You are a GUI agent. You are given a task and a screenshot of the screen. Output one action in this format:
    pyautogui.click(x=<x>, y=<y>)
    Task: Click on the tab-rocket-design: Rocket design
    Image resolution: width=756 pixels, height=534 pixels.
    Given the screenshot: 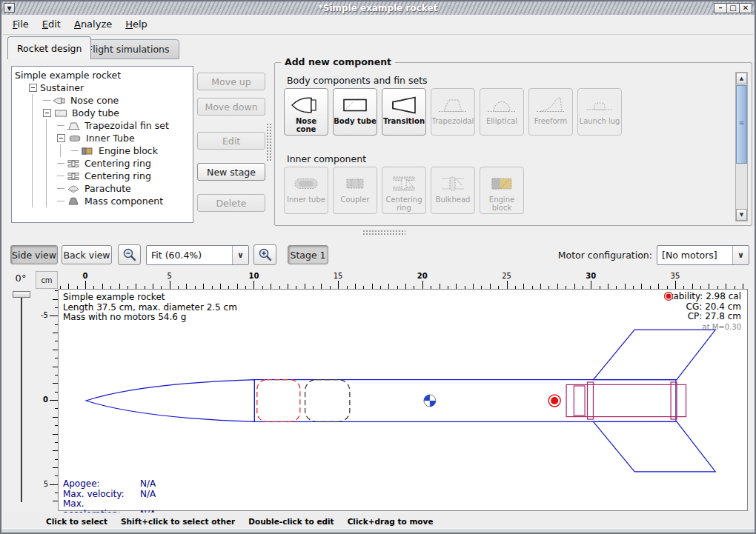 What is the action you would take?
    pyautogui.click(x=49, y=47)
    